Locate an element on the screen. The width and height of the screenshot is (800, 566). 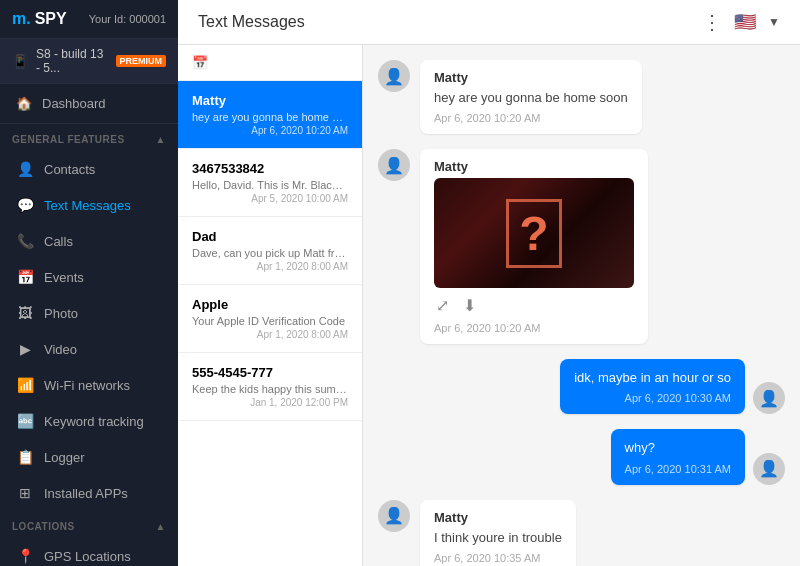
sidebar-header: m. SPY Your Id: 000001 is located at coordinates (89, 20).